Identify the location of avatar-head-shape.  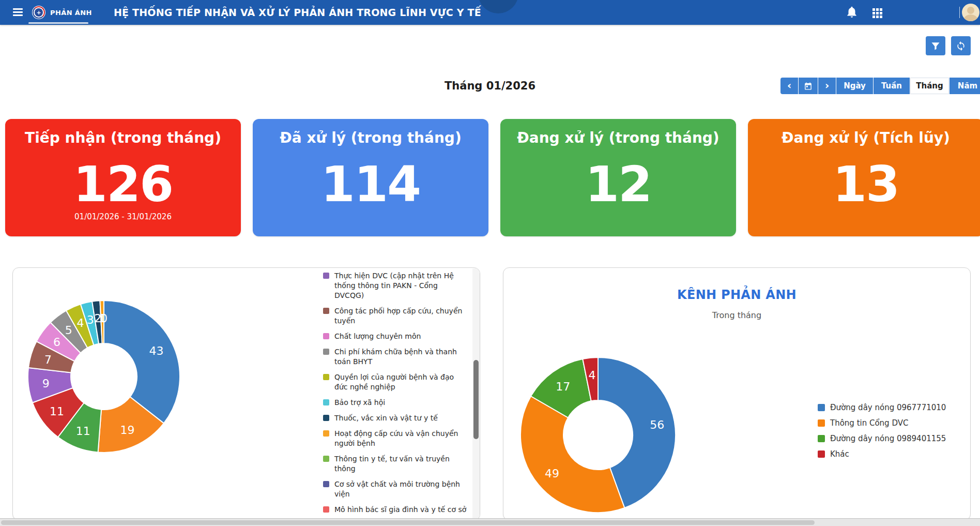
(971, 10).